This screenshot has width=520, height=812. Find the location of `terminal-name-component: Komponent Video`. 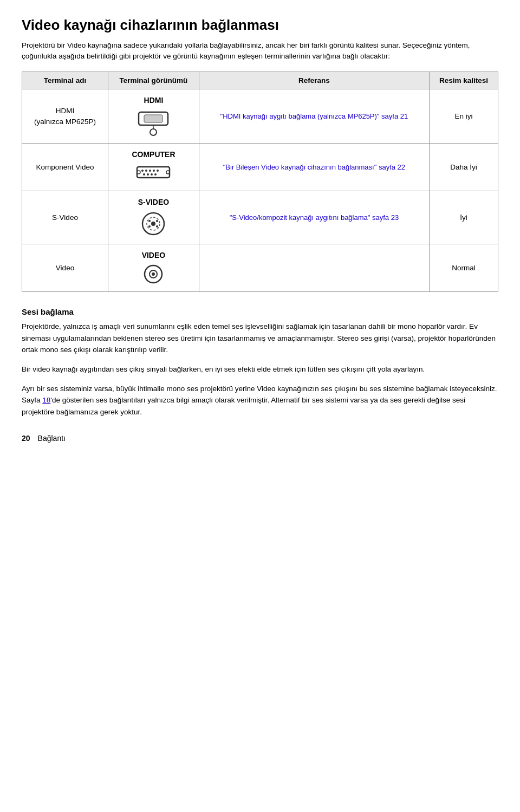

terminal-name-component: Komponent Video is located at coordinates (65, 167).